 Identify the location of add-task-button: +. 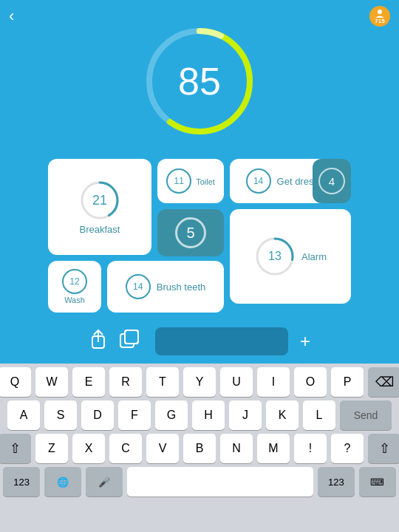
(305, 341).